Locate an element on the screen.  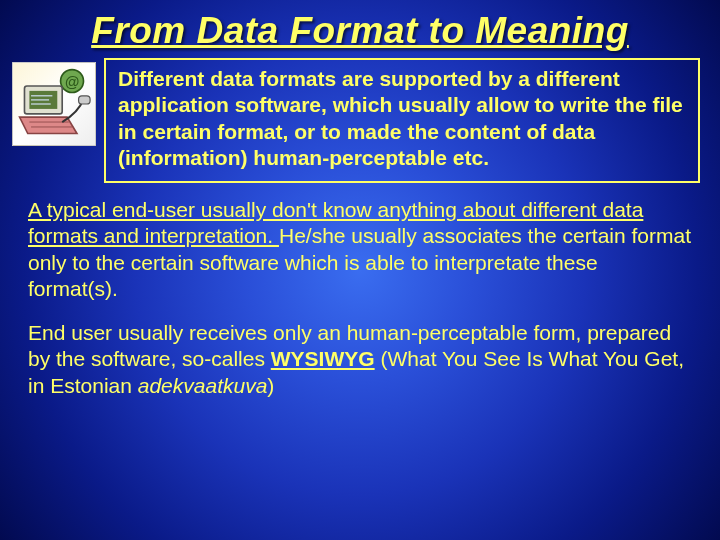
p2-part-d: ) is located at coordinates (270, 386).